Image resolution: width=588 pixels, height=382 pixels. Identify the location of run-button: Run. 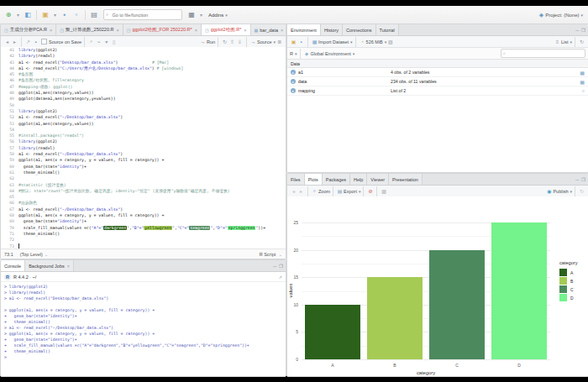
(211, 42).